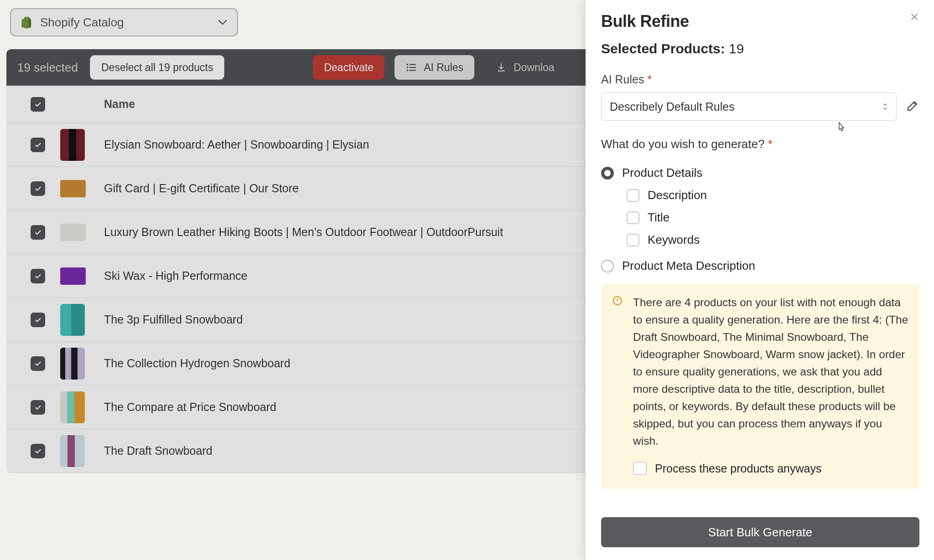 Image resolution: width=934 pixels, height=560 pixels. What do you see at coordinates (659, 218) in the screenshot?
I see `check-title-label: Title` at bounding box center [659, 218].